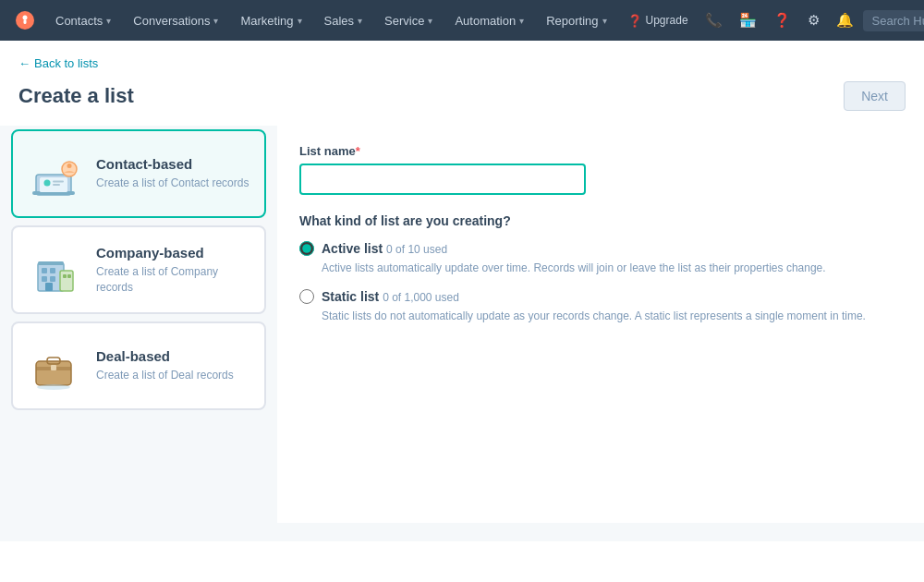 This screenshot has height=582, width=924. Describe the element at coordinates (612, 268) in the screenshot. I see `active-list-description: Active lists automatically update over t…` at that location.